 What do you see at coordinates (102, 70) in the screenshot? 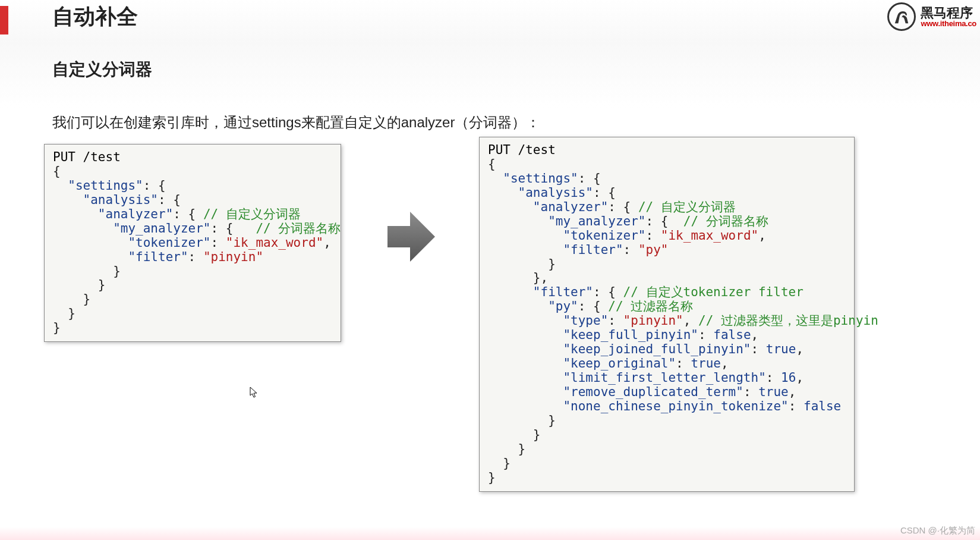
I see `section-subtitle: 自定义分词器` at bounding box center [102, 70].